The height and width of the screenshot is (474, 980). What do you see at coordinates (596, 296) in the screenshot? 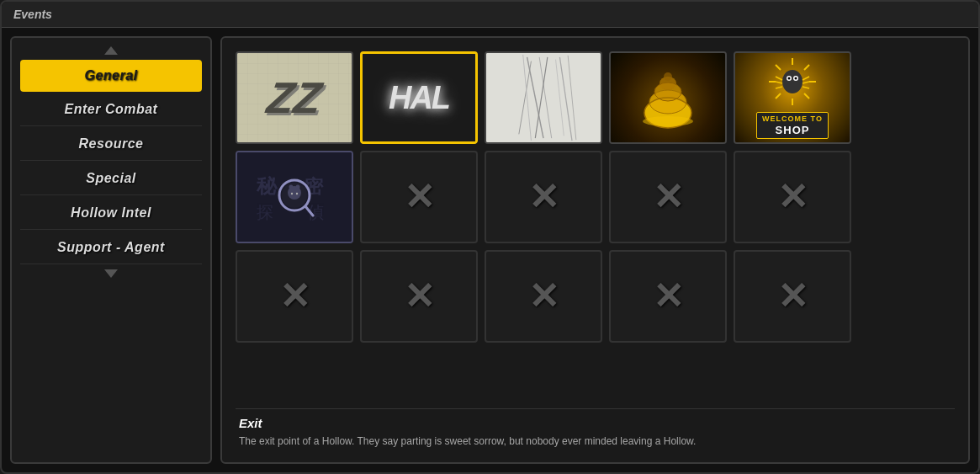
I see `grid-row-3: ✕ ✕ ✕ ✕ ✕` at bounding box center [596, 296].